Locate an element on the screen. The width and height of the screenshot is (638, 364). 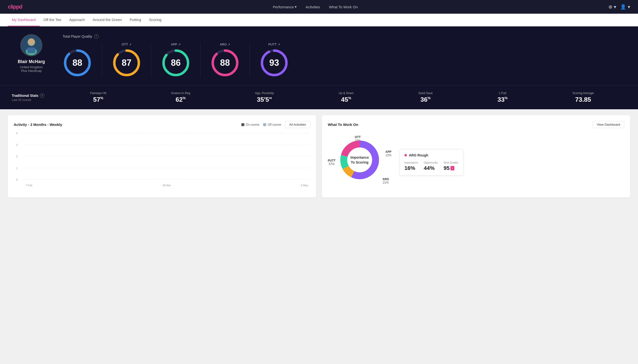
ring-ott: 87 is located at coordinates (127, 63).